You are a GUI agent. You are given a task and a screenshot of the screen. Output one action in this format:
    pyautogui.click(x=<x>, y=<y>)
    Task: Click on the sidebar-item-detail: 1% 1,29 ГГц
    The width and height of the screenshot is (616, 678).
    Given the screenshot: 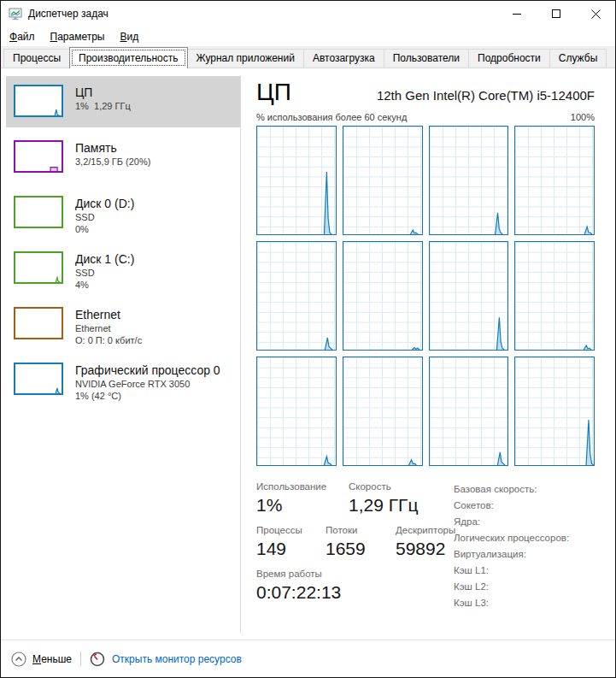 What is the action you would take?
    pyautogui.click(x=103, y=106)
    